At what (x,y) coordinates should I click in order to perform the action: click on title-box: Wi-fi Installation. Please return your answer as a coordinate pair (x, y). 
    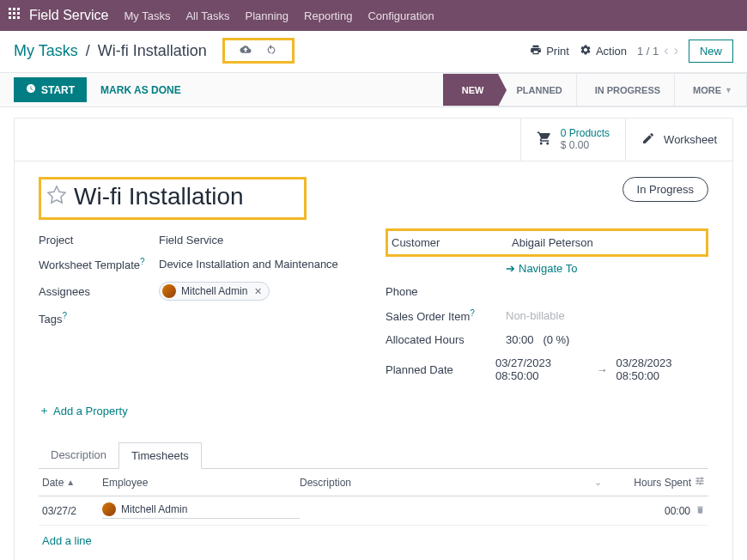
    Looking at the image, I should click on (173, 198).